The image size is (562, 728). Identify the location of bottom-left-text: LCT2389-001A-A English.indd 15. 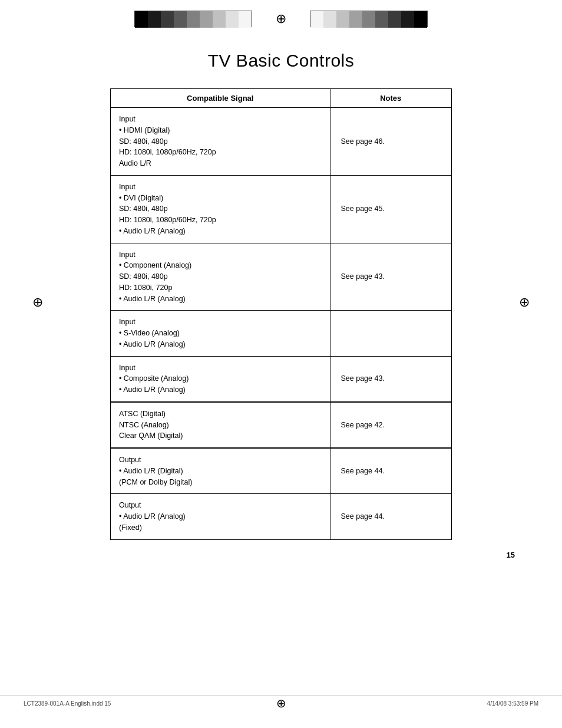
(150, 704).